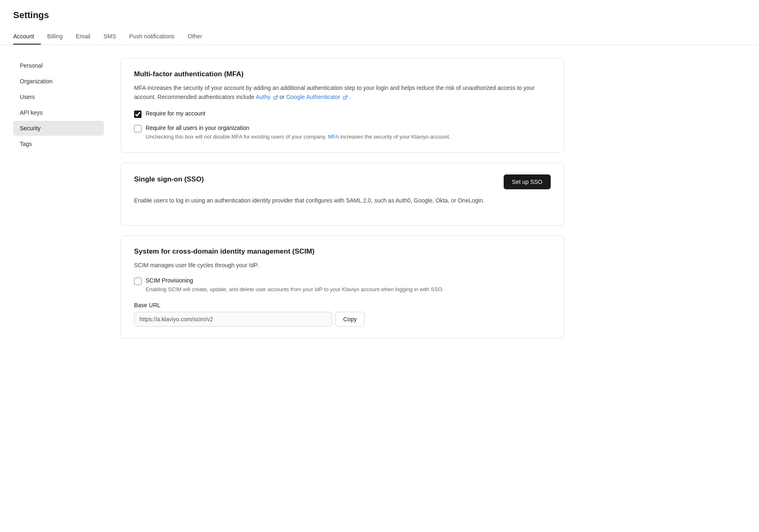 This screenshot has width=759, height=532. Describe the element at coordinates (380, 15) in the screenshot. I see `page-title: Settings` at that location.